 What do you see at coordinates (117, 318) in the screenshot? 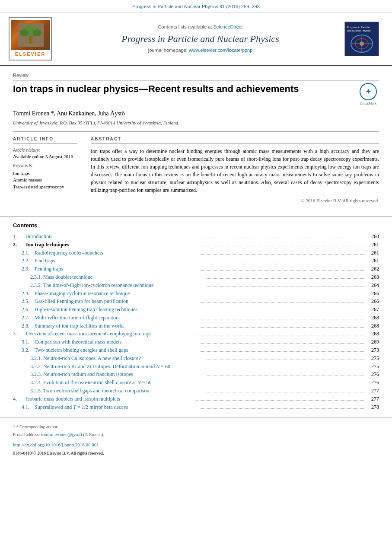
I see `toc-link-2-7: Multi-reflection time-of-flight separato…` at bounding box center [117, 318].